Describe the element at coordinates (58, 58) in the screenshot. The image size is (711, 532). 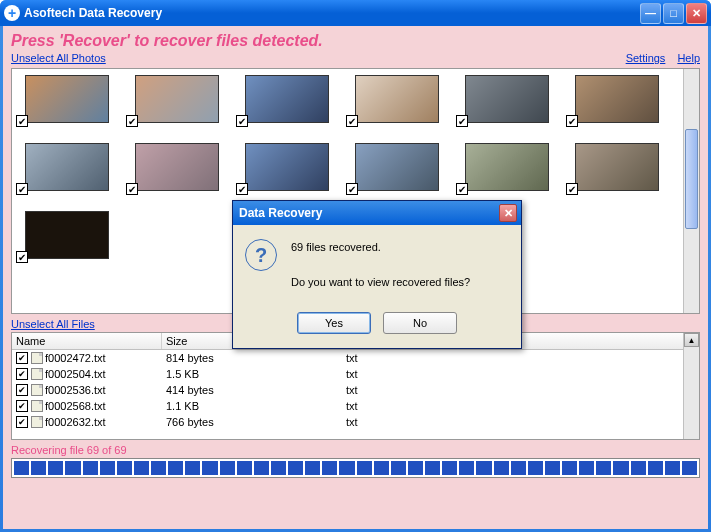
I see `unselect-all-photos-link: Unselect All Photos` at that location.